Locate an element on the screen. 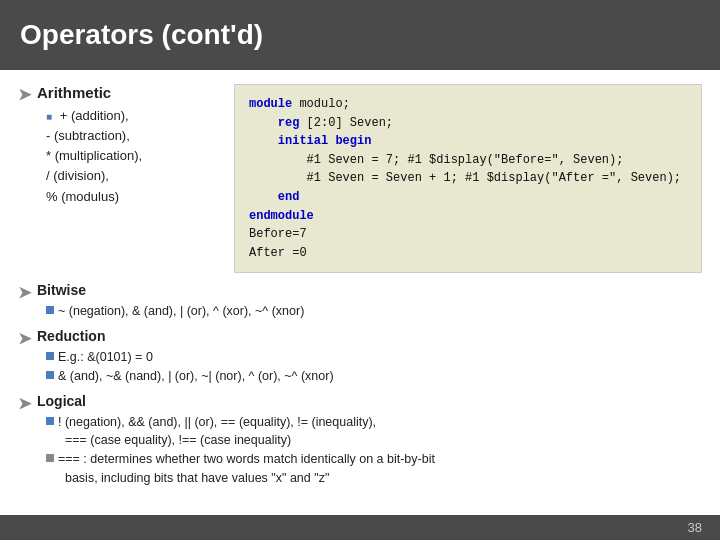  logical-heading: ➤ Logical is located at coordinates (360, 403).